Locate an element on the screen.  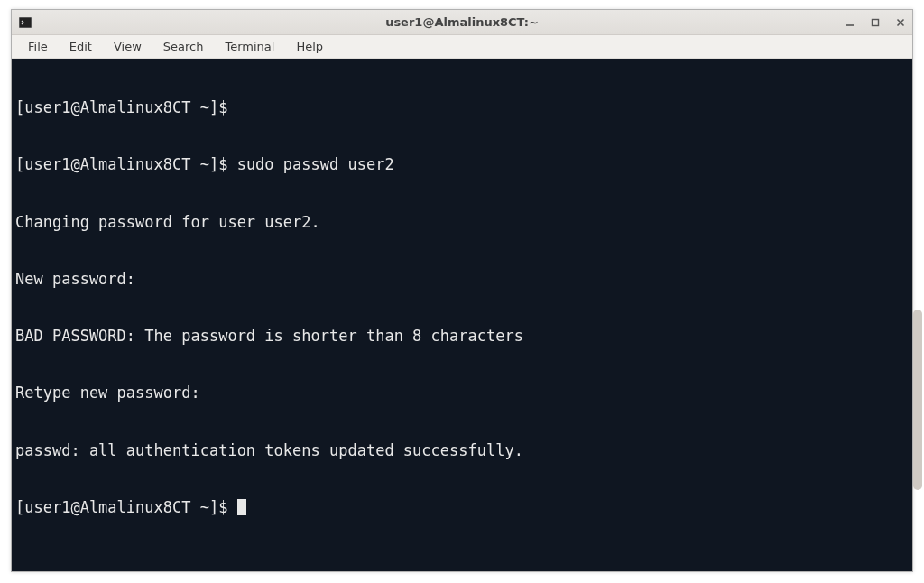
menu-view: View is located at coordinates (128, 47).